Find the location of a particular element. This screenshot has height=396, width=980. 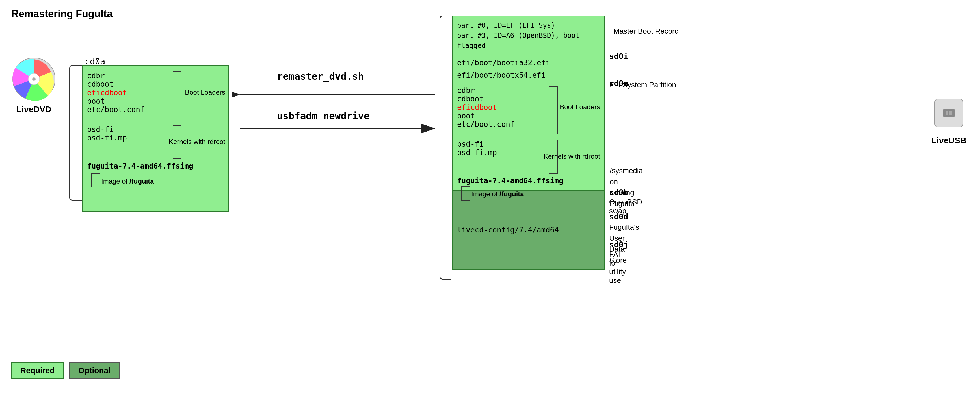

arrow-right-label: usbfadm newdrive is located at coordinates (323, 116).